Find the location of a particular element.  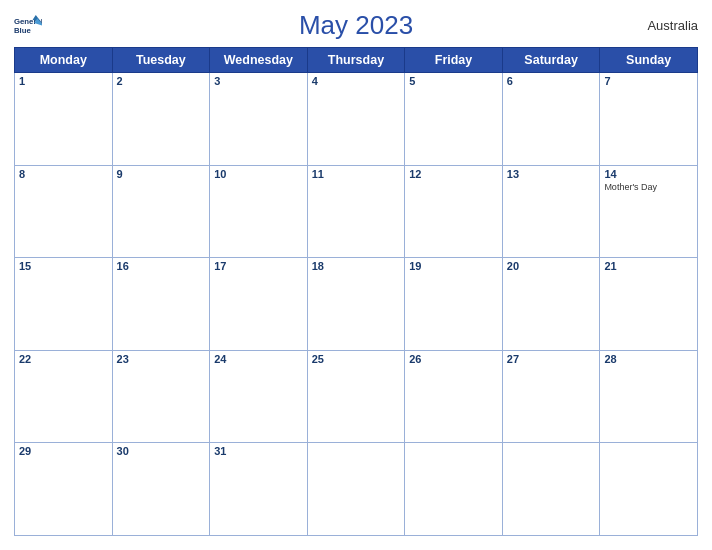

day-number: 29 is located at coordinates (64, 451).